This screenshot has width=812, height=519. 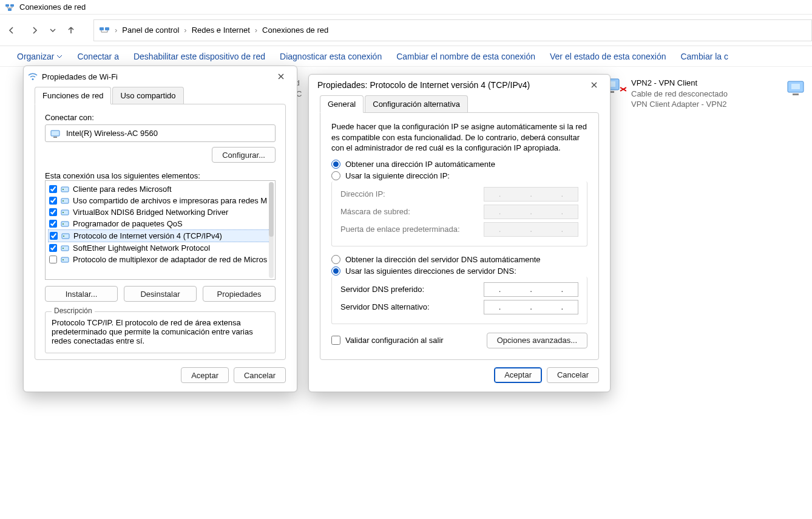 I want to click on scrollbar-thumb, so click(x=271, y=209).